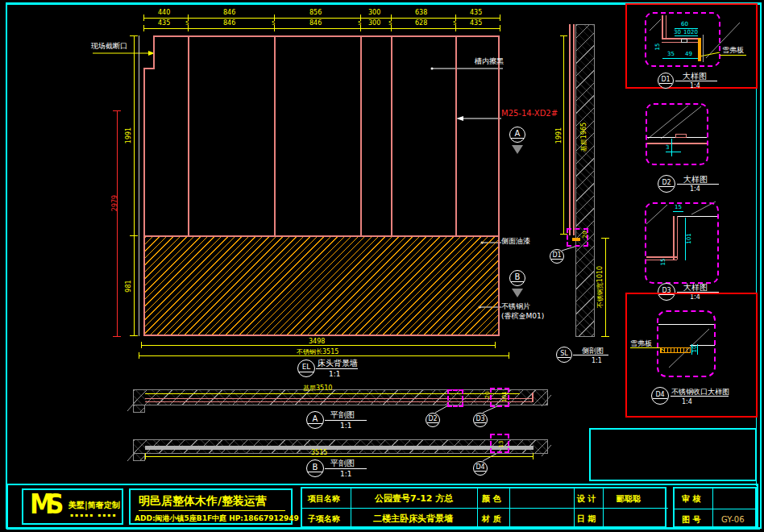  I want to click on callout-bubble-d4: D4, so click(480, 468).